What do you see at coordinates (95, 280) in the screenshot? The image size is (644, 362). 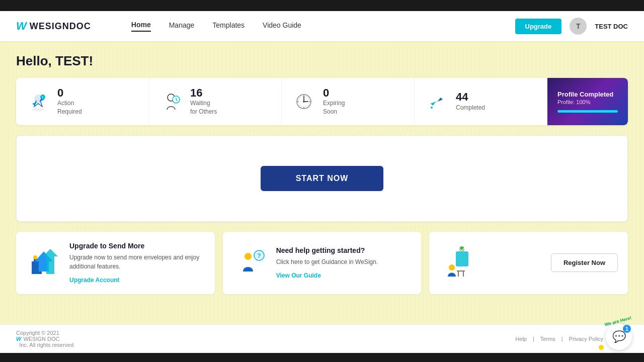 I see `upgrade-account-link: Upgrade Account` at bounding box center [95, 280].